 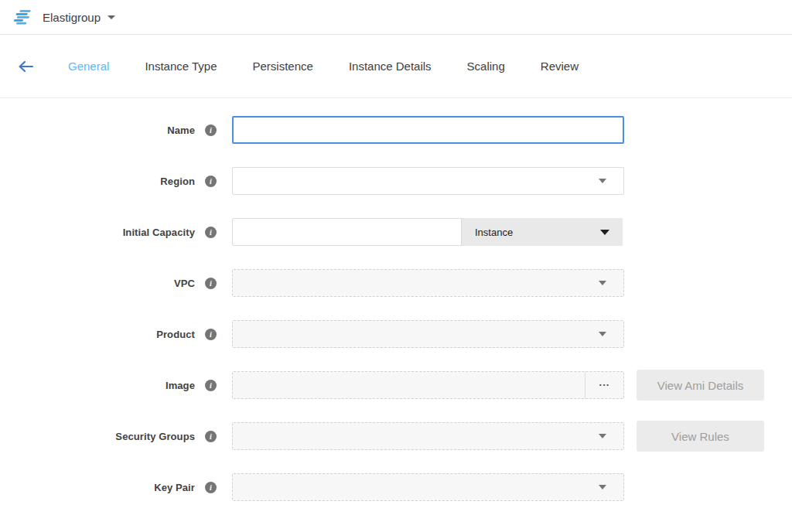 What do you see at coordinates (701, 436) in the screenshot?
I see `view-rules-button: View Rules` at bounding box center [701, 436].